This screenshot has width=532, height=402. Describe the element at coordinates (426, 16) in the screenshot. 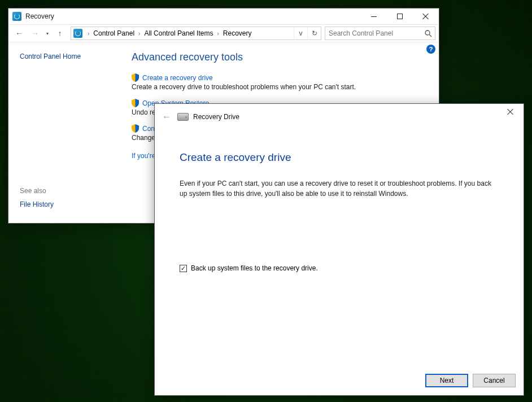

I see `close-button` at that location.